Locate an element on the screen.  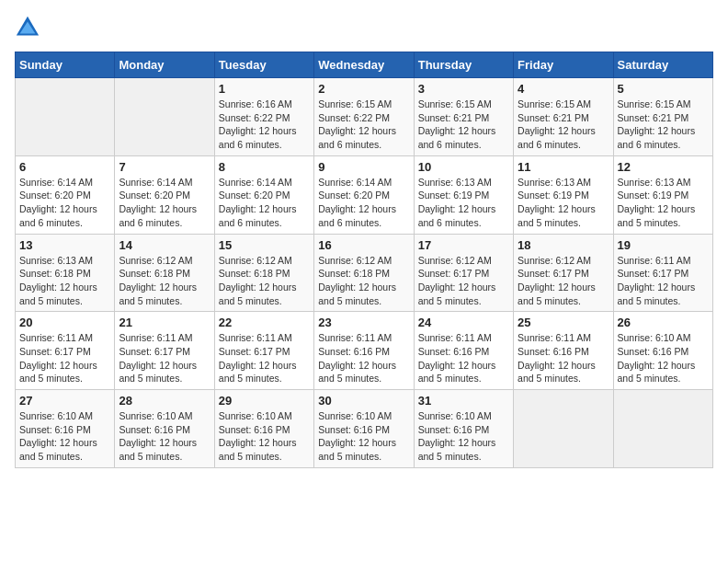
day-number: 14 is located at coordinates (164, 245).